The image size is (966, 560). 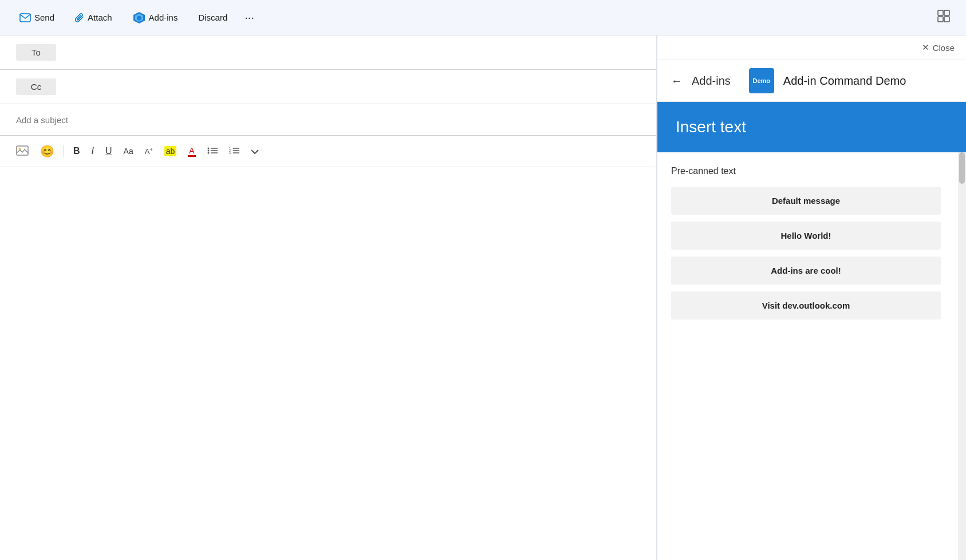 I want to click on font-color-button: A, so click(x=191, y=151).